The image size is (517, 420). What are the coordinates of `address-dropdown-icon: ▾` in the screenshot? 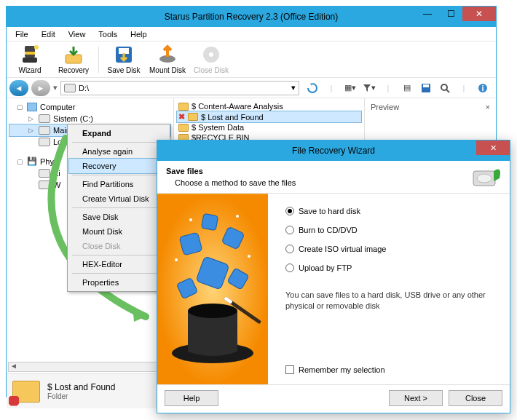 It's located at (293, 87).